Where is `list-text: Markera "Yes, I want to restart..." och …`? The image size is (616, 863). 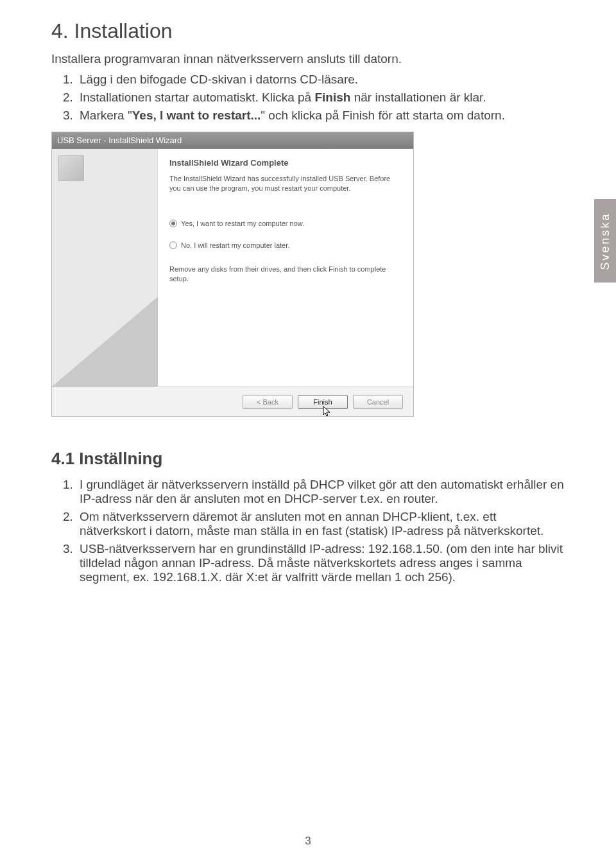 list-text: Markera "Yes, I want to restart..." och … is located at coordinates (322, 116).